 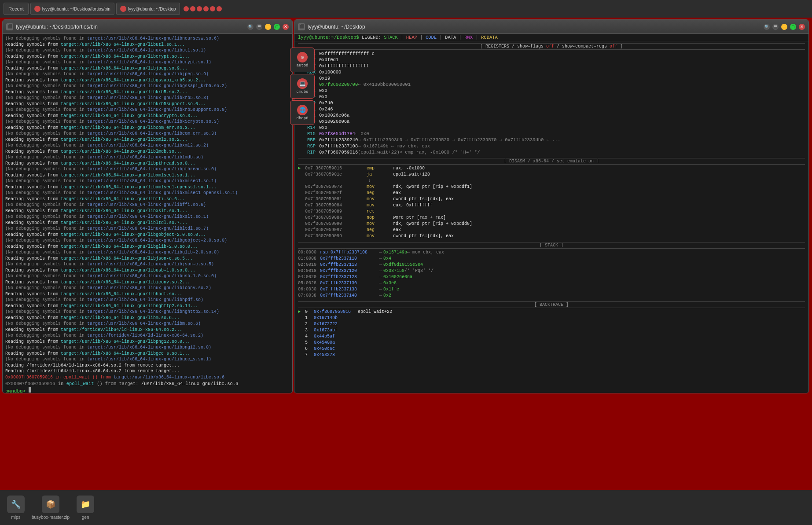 What do you see at coordinates (551, 115) in the screenshot?
I see `register-row: R120x10026e06a` at bounding box center [551, 115].